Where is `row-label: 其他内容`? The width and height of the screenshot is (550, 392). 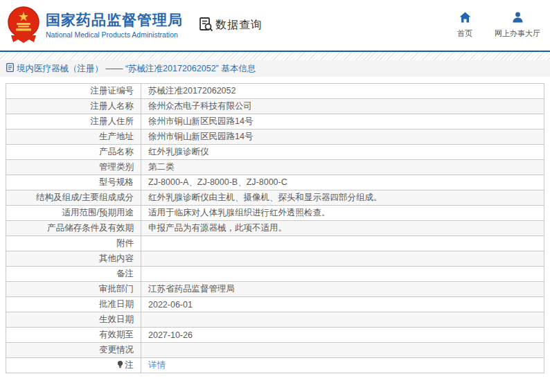 row-label: 其他内容 is located at coordinates (73, 259).